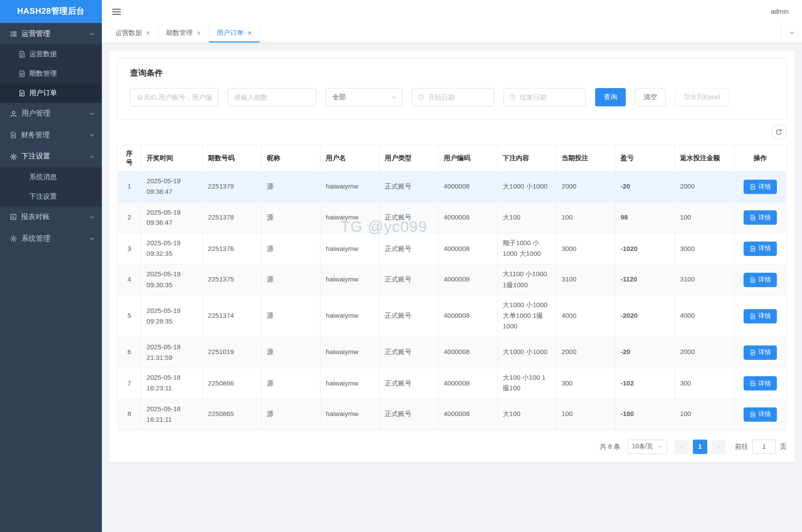 The height and width of the screenshot is (532, 802). I want to click on user-type-select-value: 全部, so click(339, 97).